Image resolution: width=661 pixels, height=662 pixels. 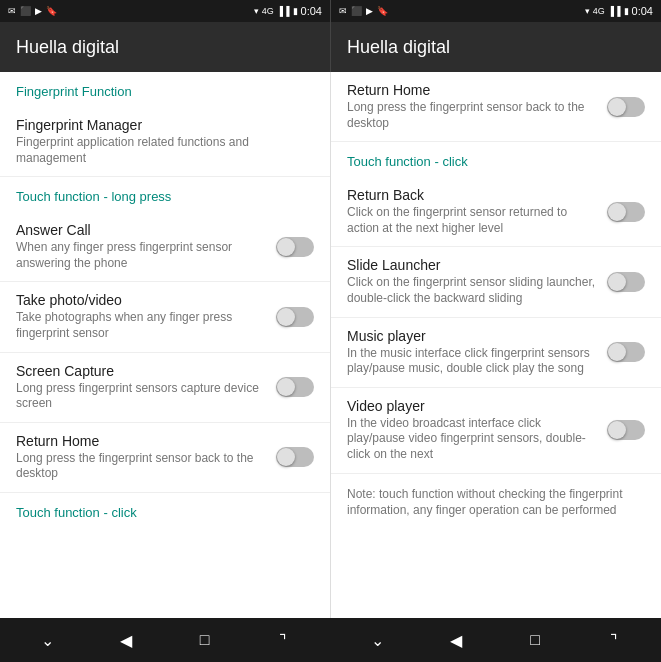 I want to click on status-icons-left: ✉ ⬛ ▶ 🔖, so click(x=32, y=11).